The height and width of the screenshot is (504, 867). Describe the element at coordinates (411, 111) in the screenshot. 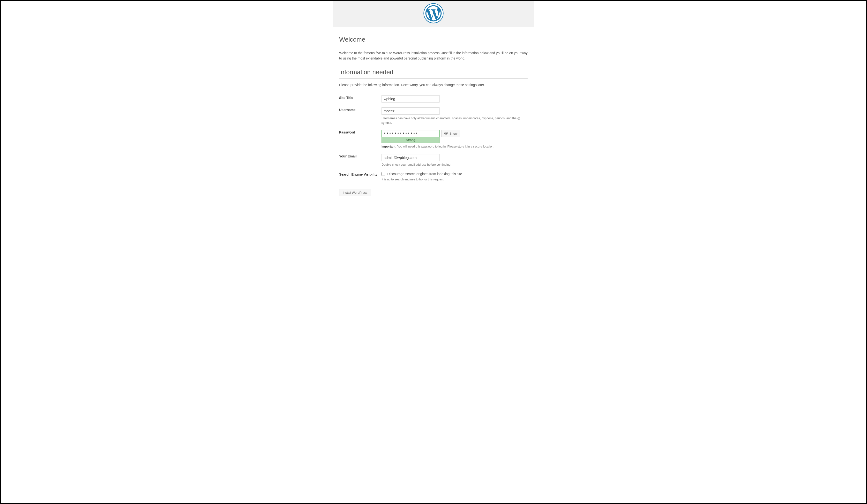

I see `username-input` at that location.